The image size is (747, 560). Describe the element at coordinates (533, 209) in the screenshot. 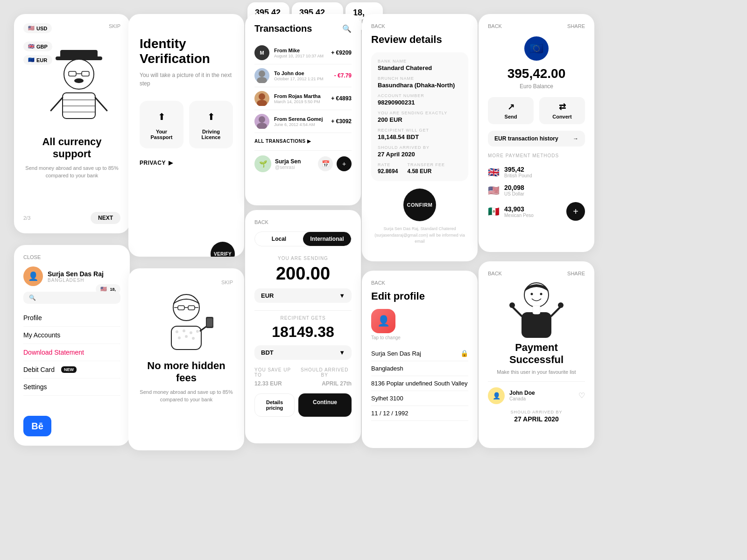

I see `mxn-amount: 43,903` at that location.